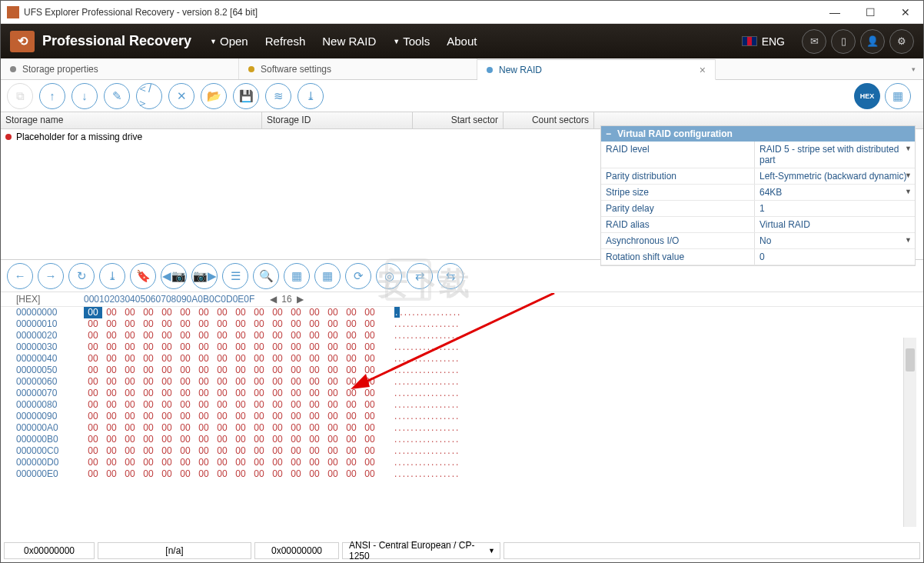  Describe the element at coordinates (898, 96) in the screenshot. I see `tool-grid-button: ▦` at that location.